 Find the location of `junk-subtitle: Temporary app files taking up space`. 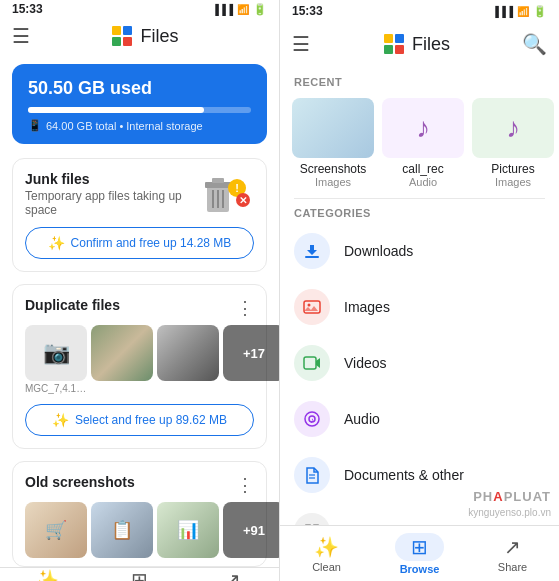

junk-subtitle: Temporary app files taking up space is located at coordinates (112, 203).